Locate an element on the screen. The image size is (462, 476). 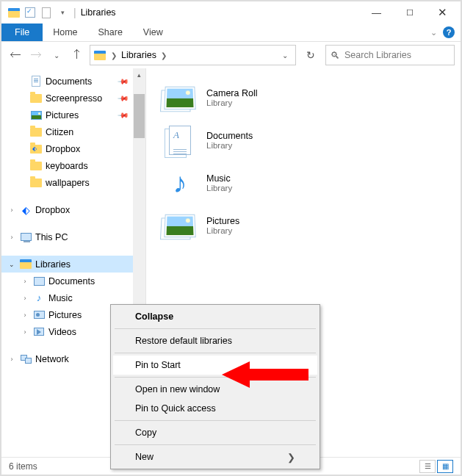
window-title: Libraries is located at coordinates (98, 12).